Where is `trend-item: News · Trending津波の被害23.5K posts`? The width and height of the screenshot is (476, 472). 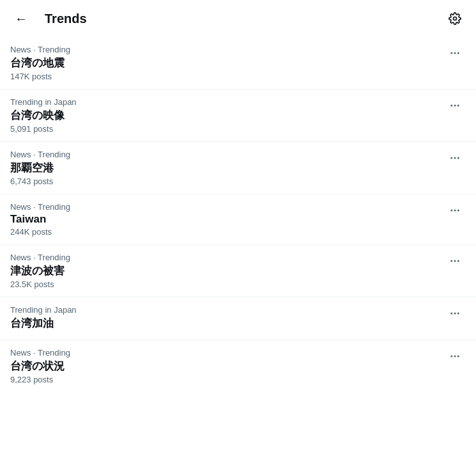
trend-item: News · Trending津波の被害23.5K posts is located at coordinates (238, 271).